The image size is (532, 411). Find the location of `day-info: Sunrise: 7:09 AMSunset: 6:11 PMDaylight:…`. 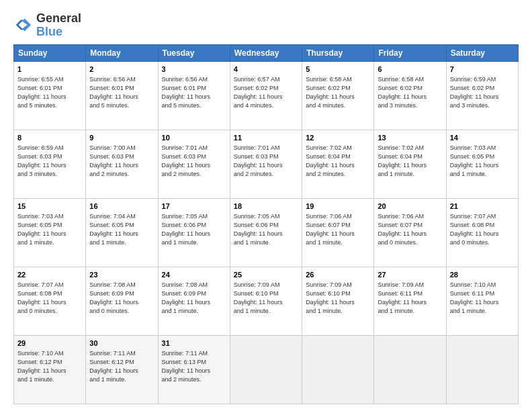

day-info: Sunrise: 7:09 AMSunset: 6:11 PMDaylight:… is located at coordinates (410, 298).